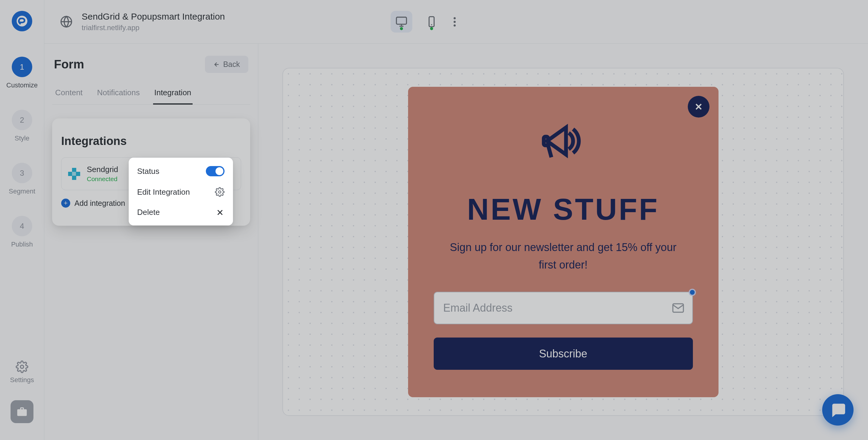 The width and height of the screenshot is (868, 440). Describe the element at coordinates (151, 94) in the screenshot. I see `tabs: Content Notifications Integration` at that location.